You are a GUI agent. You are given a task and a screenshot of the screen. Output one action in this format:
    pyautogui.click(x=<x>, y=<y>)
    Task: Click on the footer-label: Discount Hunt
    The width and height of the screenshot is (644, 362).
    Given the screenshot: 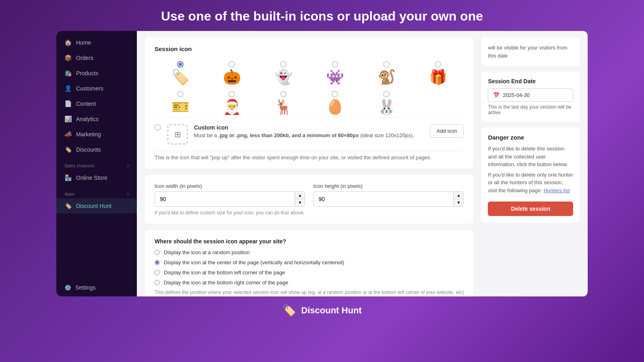 What is the action you would take?
    pyautogui.click(x=331, y=311)
    